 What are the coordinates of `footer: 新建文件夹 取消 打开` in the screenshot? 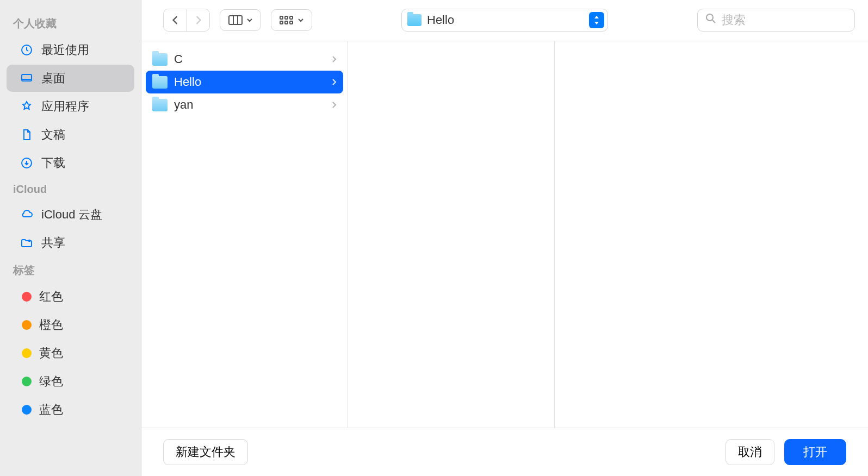 It's located at (505, 452).